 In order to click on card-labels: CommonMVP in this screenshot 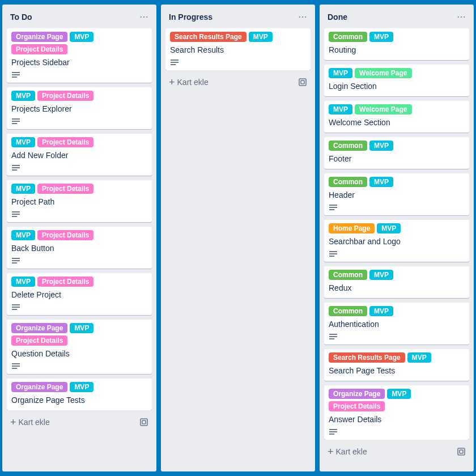, I will do `click(397, 37)`.